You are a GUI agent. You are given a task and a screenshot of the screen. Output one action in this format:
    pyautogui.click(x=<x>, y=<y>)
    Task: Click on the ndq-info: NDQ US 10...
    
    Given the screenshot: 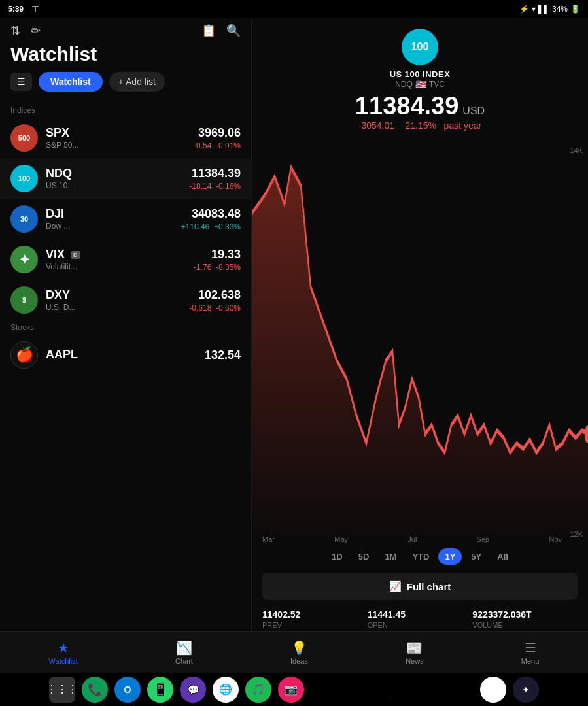 What is the action you would take?
    pyautogui.click(x=118, y=178)
    